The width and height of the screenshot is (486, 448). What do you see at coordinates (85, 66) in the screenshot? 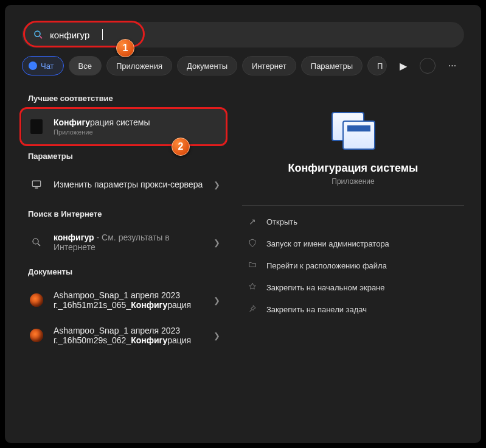
I see `chip-all: Все` at bounding box center [85, 66].